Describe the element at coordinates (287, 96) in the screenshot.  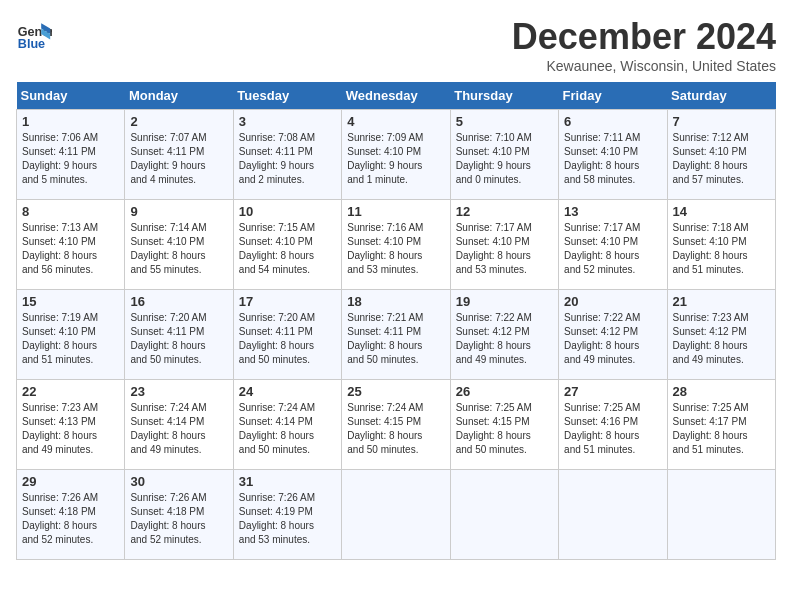
I see `day-of-week-header: Tuesday` at that location.